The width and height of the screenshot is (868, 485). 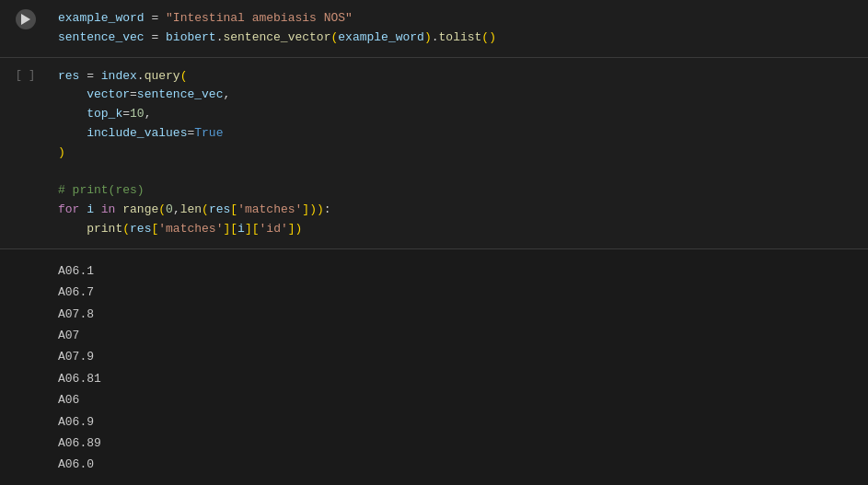 What do you see at coordinates (459, 357) in the screenshot?
I see `output-line-5: A07.9` at bounding box center [459, 357].